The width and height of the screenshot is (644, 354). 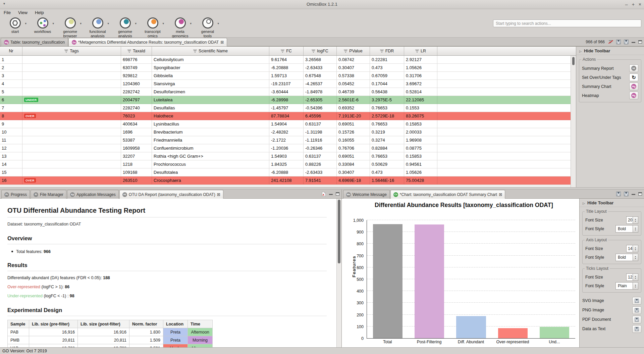 What do you see at coordinates (15, 194) in the screenshot?
I see `tab-progress: Pr Progress` at bounding box center [15, 194].